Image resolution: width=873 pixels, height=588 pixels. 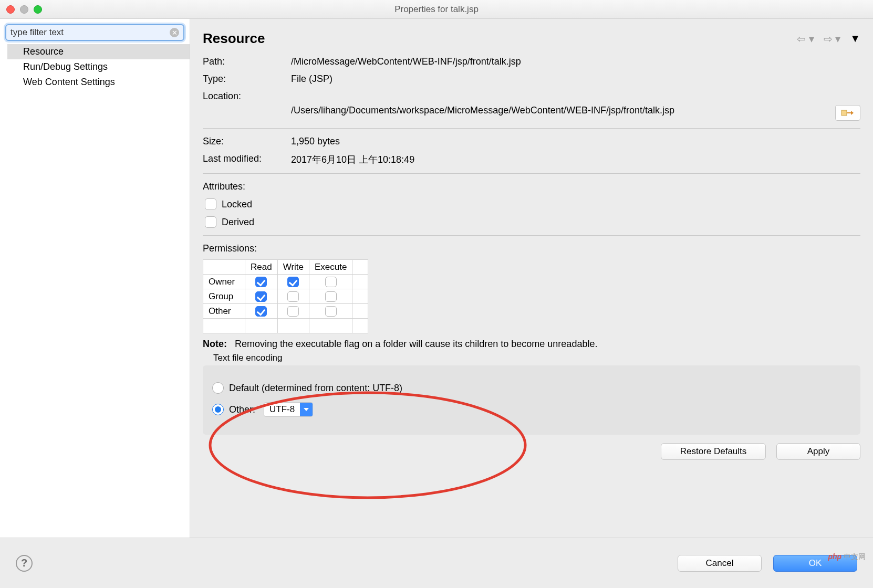 What do you see at coordinates (331, 267) in the screenshot?
I see `perm-col-execute: Execute` at bounding box center [331, 267].